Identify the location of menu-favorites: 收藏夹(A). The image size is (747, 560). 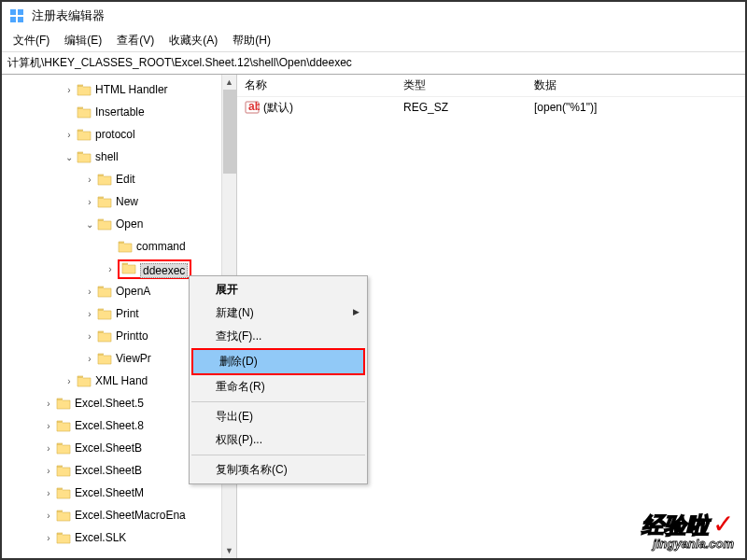
(193, 41).